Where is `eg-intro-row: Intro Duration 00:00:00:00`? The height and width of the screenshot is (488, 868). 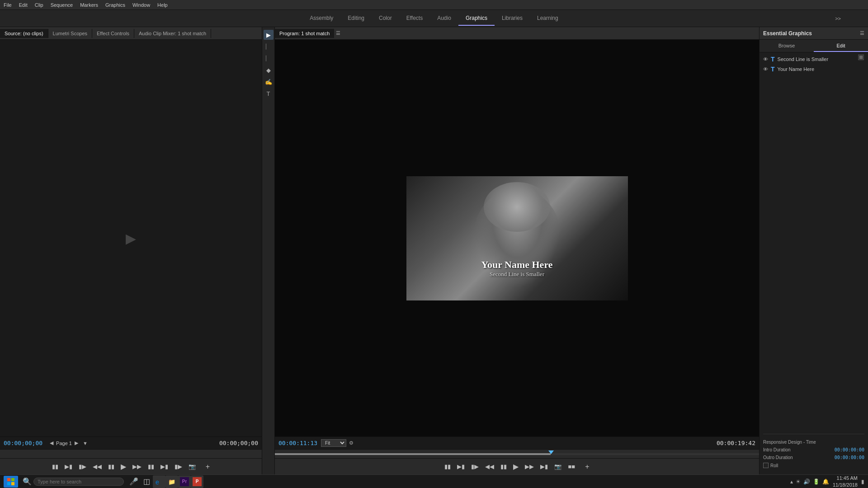
eg-intro-row: Intro Duration 00:00:00:00 is located at coordinates (814, 450).